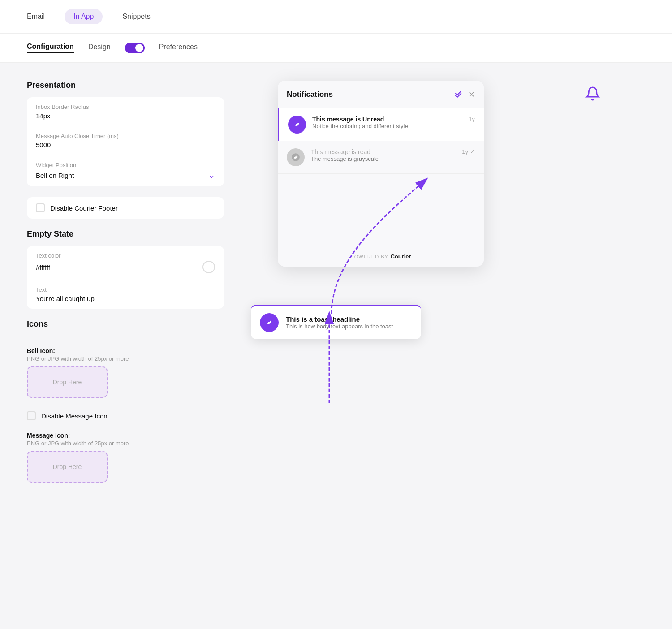  What do you see at coordinates (296, 157) in the screenshot?
I see `avatar-read` at bounding box center [296, 157].